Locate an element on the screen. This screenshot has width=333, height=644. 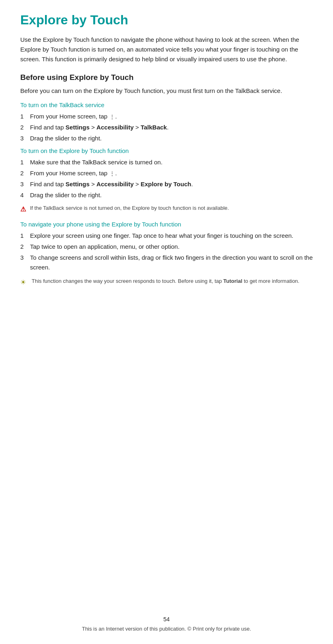
exclamation-icon: ⚠ is located at coordinates (25, 209).